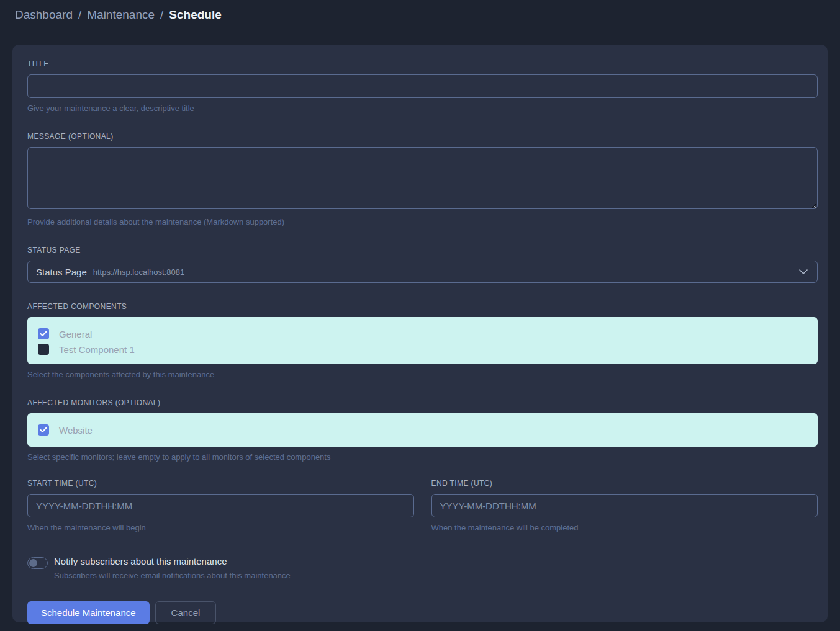 This screenshot has height=631, width=840. Describe the element at coordinates (422, 430) in the screenshot. I see `affected-monitors-group: AFFECTED MONITORS (OPTIONAL) Website Sel…` at that location.